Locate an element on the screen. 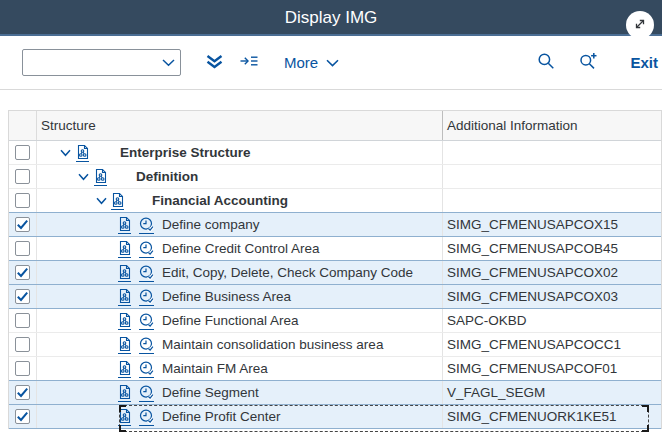 This screenshot has height=439, width=662. tree-activity-label: Maintain consolidation business area is located at coordinates (272, 344).